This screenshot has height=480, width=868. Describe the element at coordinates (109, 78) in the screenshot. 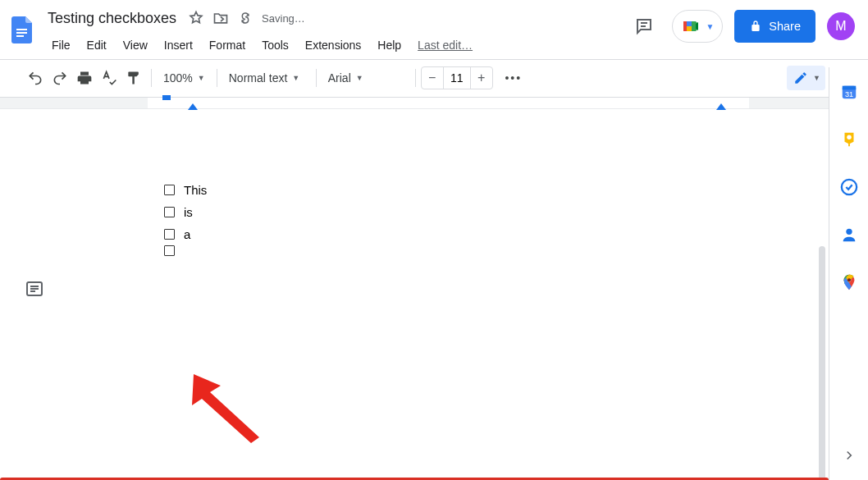

I see `spellcheck-button` at that location.